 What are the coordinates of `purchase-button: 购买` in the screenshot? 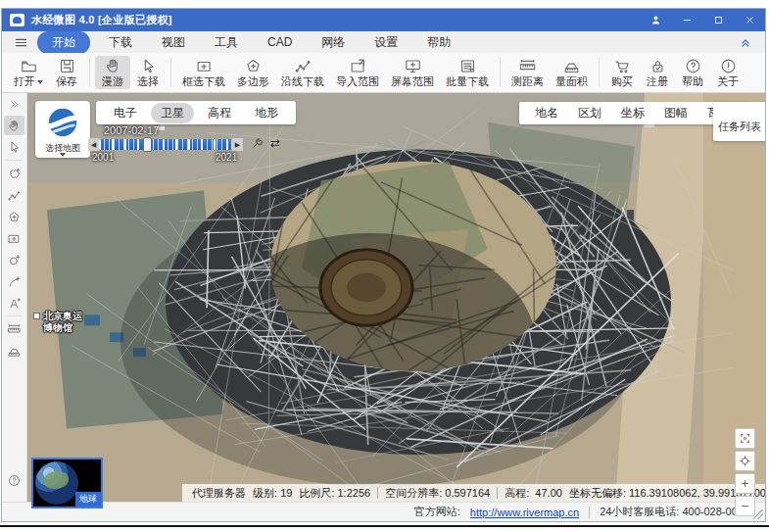 It's located at (622, 73).